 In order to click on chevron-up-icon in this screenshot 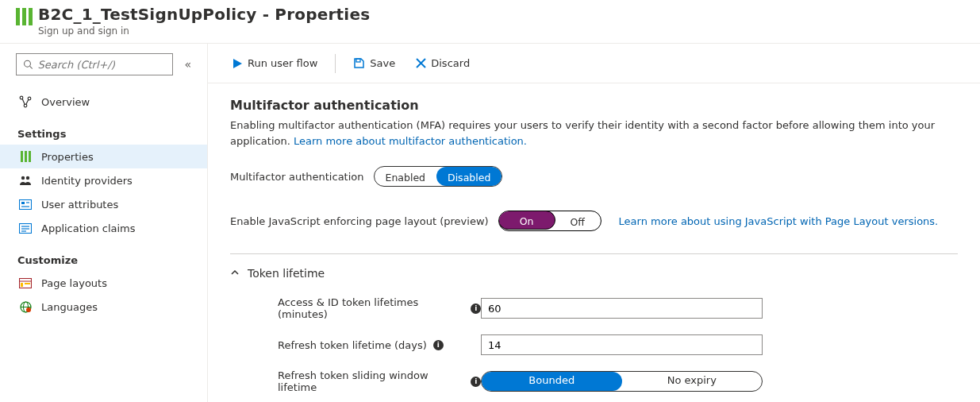, I will do `click(235, 273)`.